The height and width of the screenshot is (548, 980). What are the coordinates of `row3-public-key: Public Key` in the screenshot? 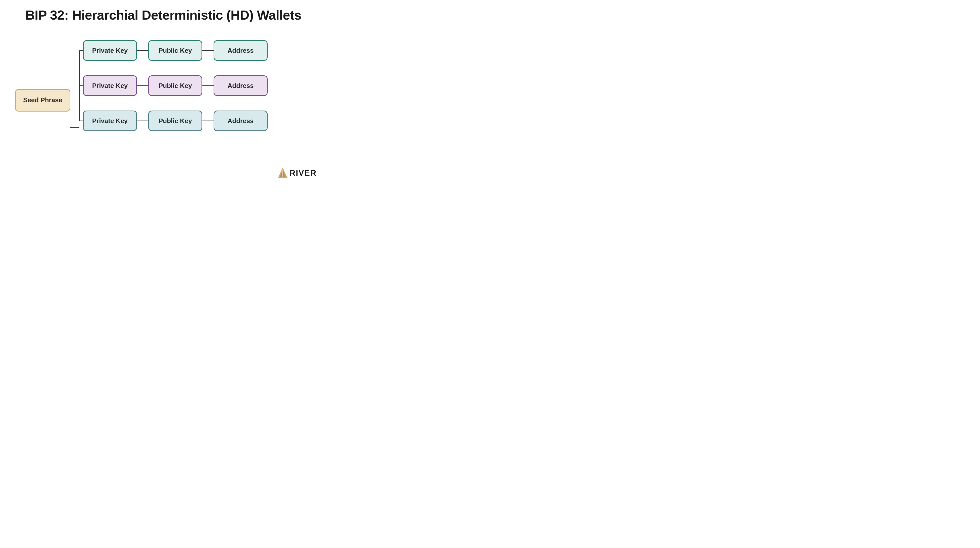 It's located at (175, 121).